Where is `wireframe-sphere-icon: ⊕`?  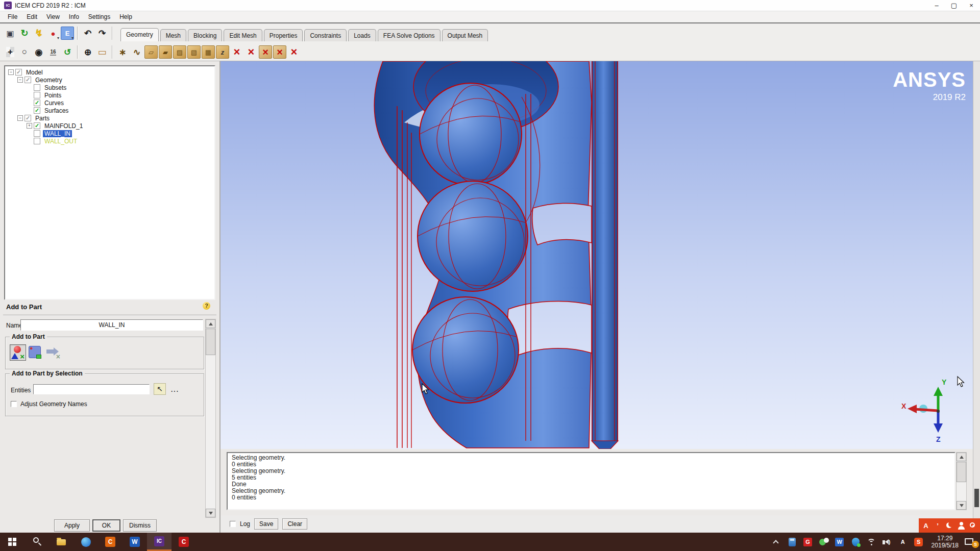 wireframe-sphere-icon: ⊕ is located at coordinates (88, 52).